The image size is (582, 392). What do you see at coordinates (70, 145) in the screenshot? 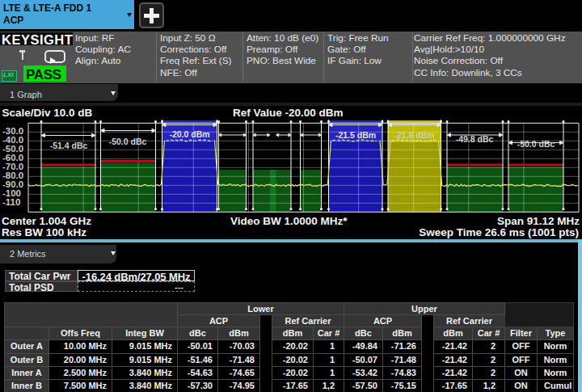
I see `svg-text: -51.4 dBc` at bounding box center [70, 145].